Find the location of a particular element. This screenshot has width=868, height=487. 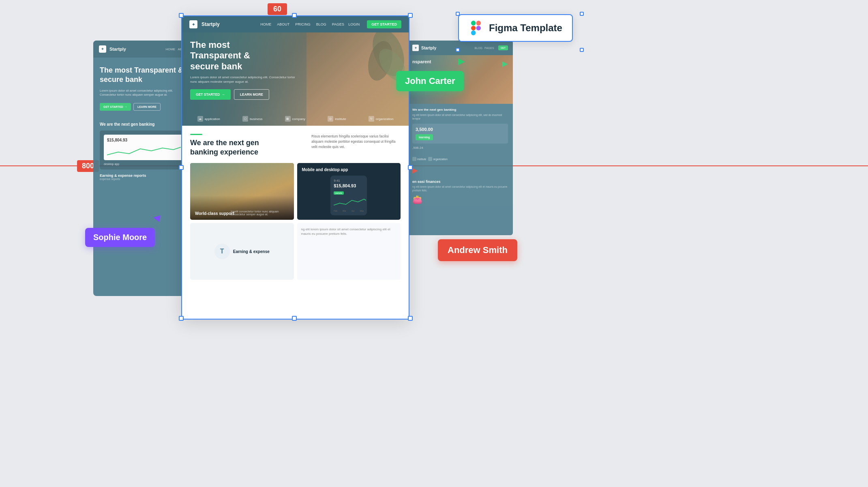

hero-buttons: GET STARTED → LEARN MORE is located at coordinates (245, 94).